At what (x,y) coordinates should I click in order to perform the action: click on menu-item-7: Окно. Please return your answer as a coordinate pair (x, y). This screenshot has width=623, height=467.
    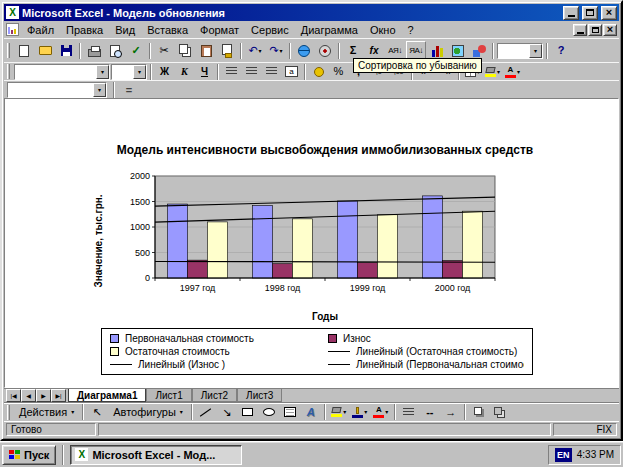
    Looking at the image, I should click on (383, 30).